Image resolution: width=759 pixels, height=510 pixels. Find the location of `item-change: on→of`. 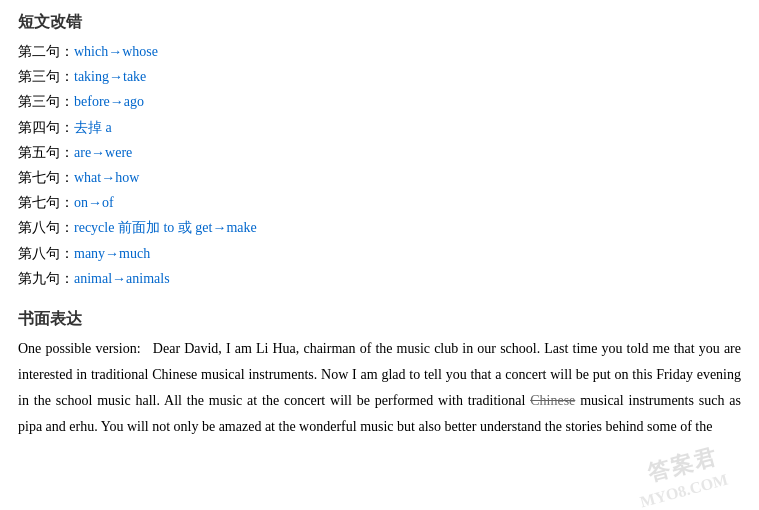

item-change: on→of is located at coordinates (94, 202).